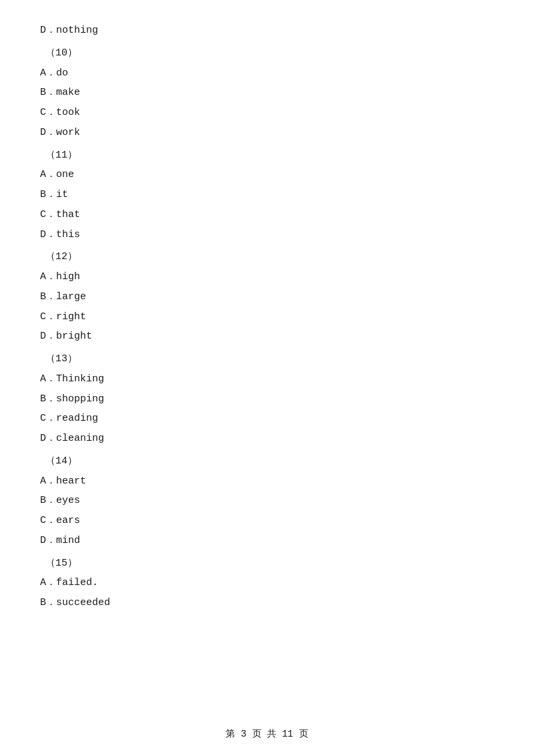 The height and width of the screenshot is (756, 534). What do you see at coordinates (267, 583) in the screenshot?
I see `answer-option: A．failed.` at bounding box center [267, 583].